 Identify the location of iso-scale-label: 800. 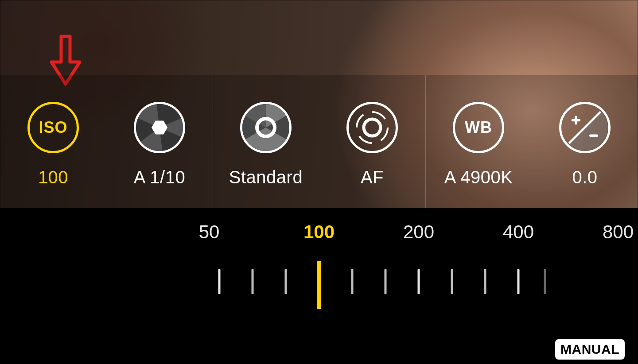
(618, 232).